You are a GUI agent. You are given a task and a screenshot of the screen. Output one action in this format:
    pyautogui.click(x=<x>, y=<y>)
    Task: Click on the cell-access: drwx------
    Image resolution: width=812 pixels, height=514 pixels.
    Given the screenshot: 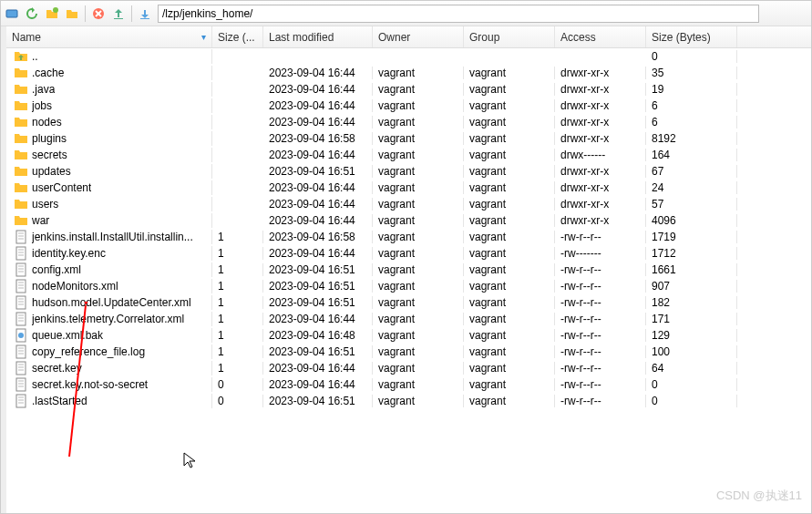 What is the action you would take?
    pyautogui.click(x=601, y=155)
    